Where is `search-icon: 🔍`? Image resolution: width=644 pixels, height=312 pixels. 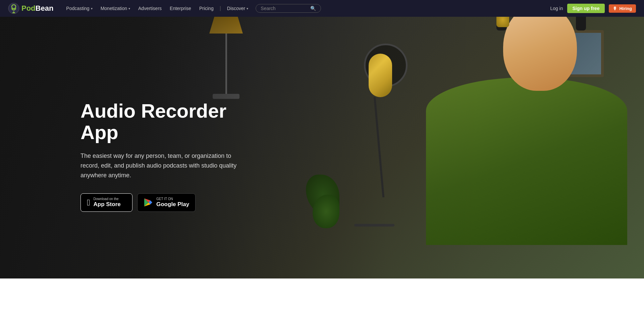
search-icon: 🔍 is located at coordinates (313, 8).